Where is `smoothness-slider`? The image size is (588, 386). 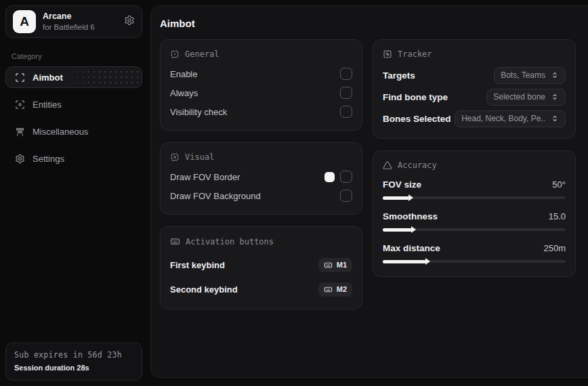
smoothness-slider is located at coordinates (474, 230).